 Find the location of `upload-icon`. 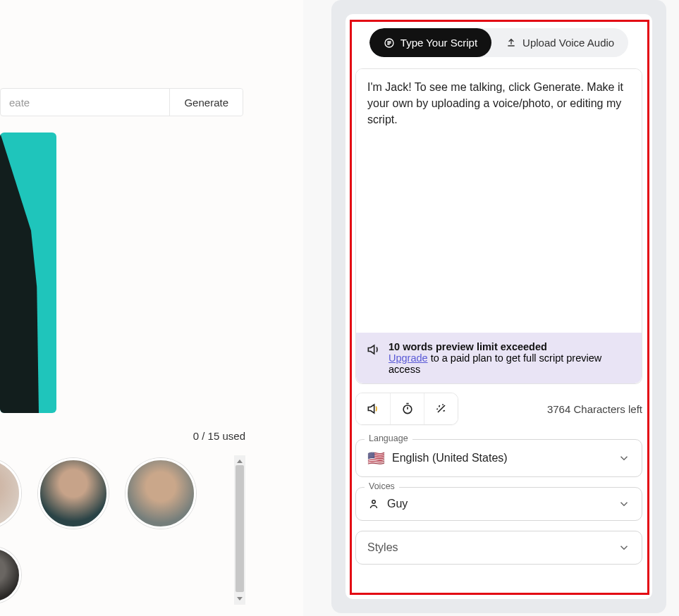

upload-icon is located at coordinates (511, 43).